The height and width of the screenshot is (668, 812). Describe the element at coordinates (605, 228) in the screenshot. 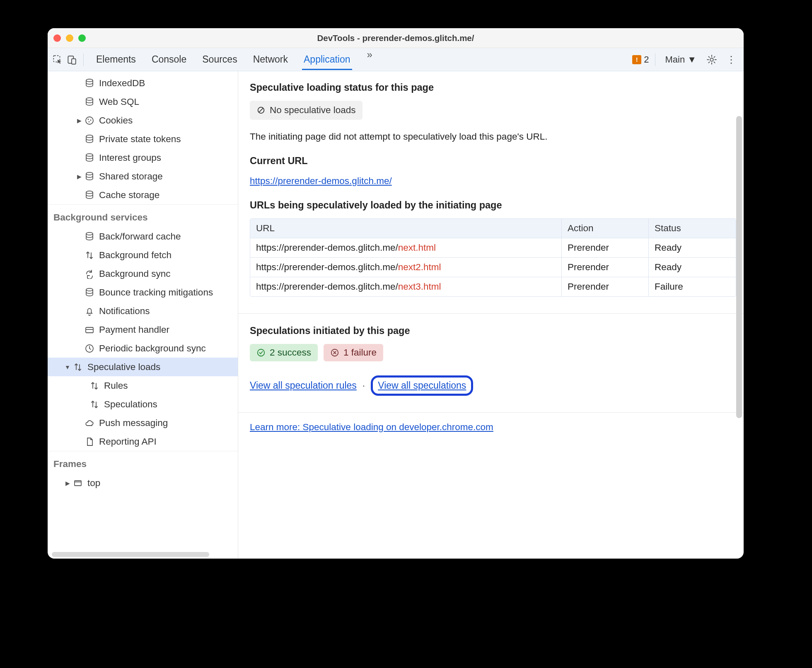

I see `col-action: Action` at that location.